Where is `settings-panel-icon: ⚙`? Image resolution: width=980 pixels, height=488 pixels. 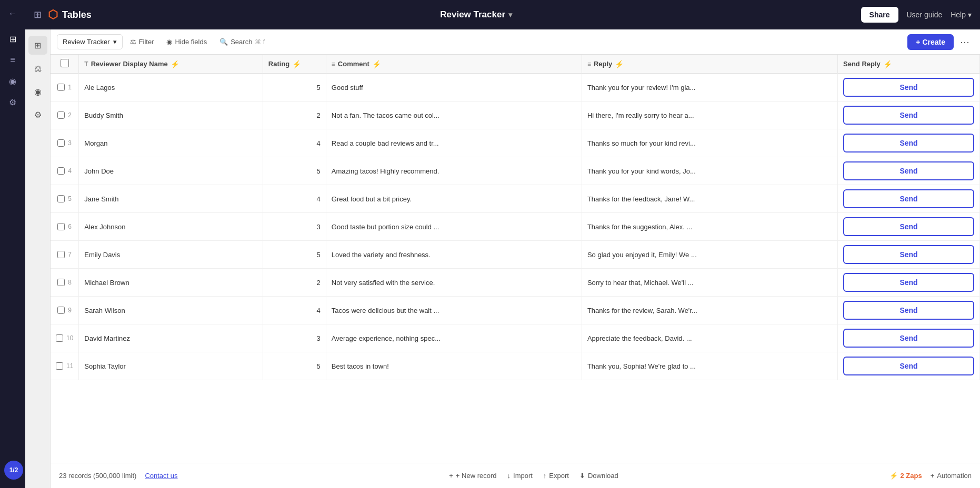
settings-panel-icon: ⚙ is located at coordinates (38, 115).